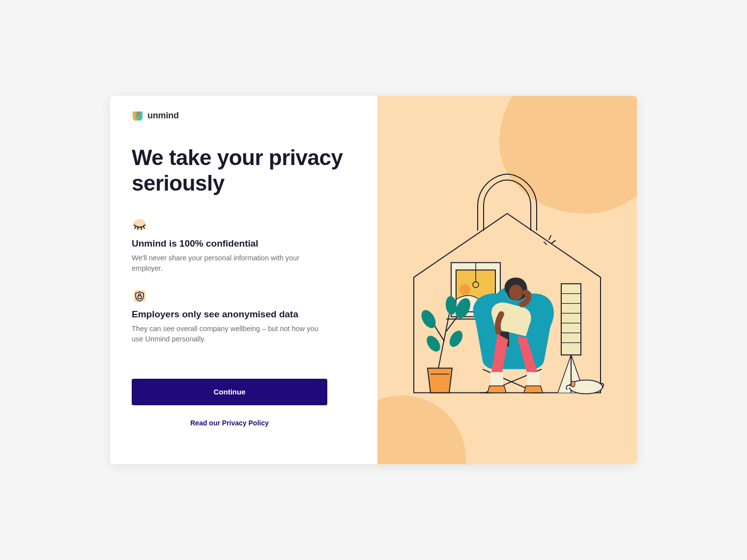 This screenshot has width=747, height=560. I want to click on page-title: We take your privacy seriously, so click(245, 170).